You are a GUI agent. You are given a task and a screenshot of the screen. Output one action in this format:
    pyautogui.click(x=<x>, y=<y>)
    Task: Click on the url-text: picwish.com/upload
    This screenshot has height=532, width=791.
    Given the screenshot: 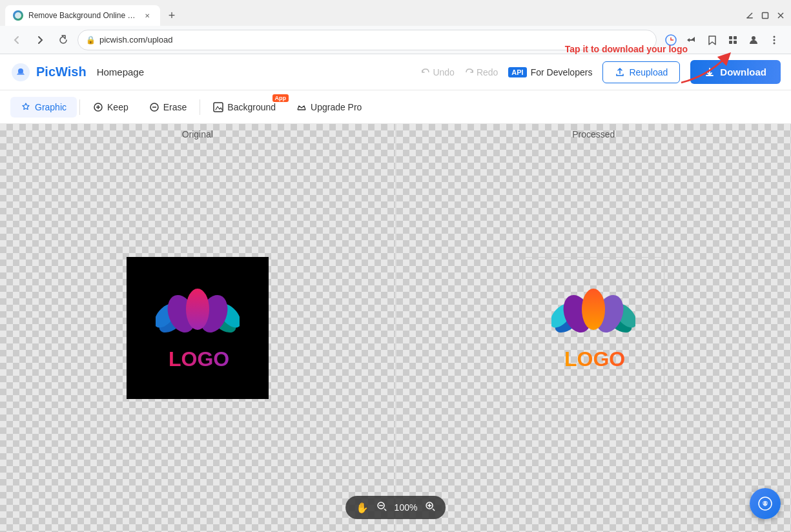 What is the action you would take?
    pyautogui.click(x=136, y=40)
    